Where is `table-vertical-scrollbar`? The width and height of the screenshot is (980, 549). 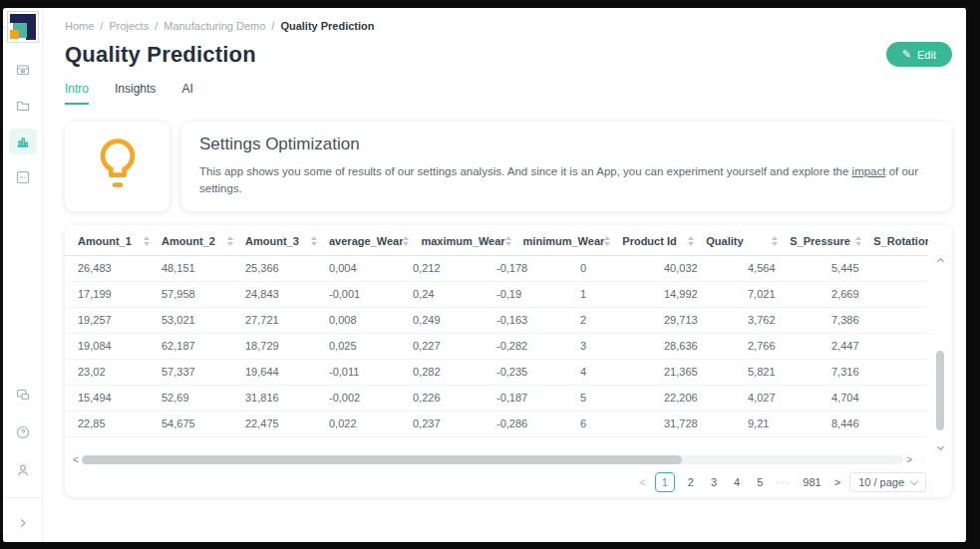 table-vertical-scrollbar is located at coordinates (940, 355).